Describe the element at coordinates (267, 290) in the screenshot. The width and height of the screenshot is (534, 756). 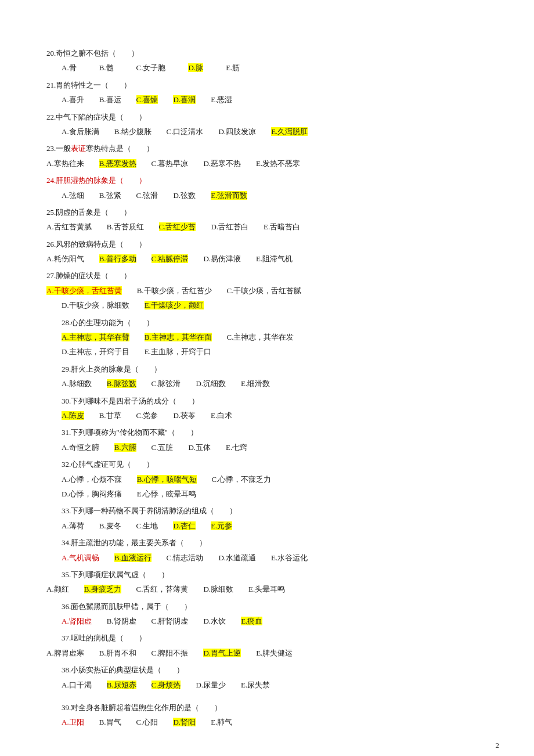
I see `question-27: 27.肺燥的症状是（ ） A.干咳少痰，舌红苔黄 B.干咳少痰，舌红苔少 C.干…` at that location.